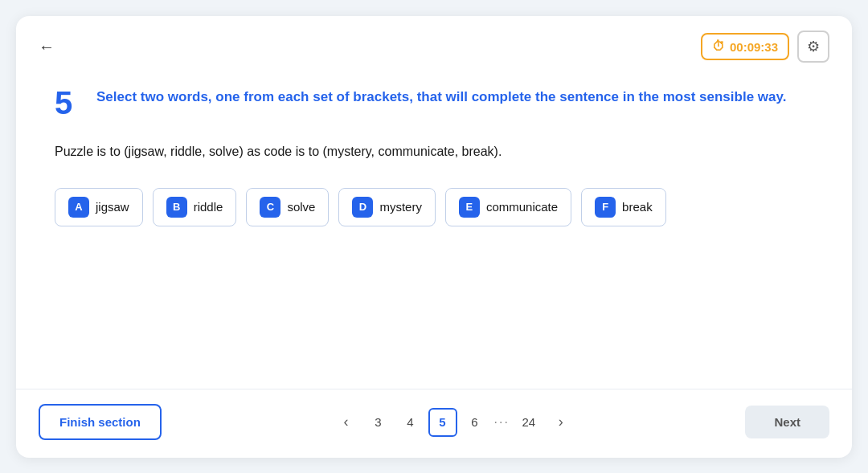  Describe the element at coordinates (522, 207) in the screenshot. I see `option-word-e: communicate` at that location.